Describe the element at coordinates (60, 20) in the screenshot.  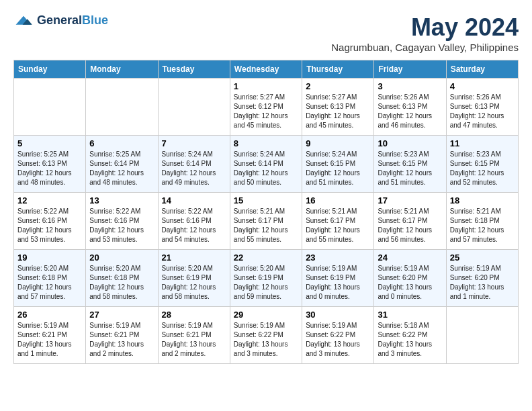
I see `logo: GeneralBlue` at that location.